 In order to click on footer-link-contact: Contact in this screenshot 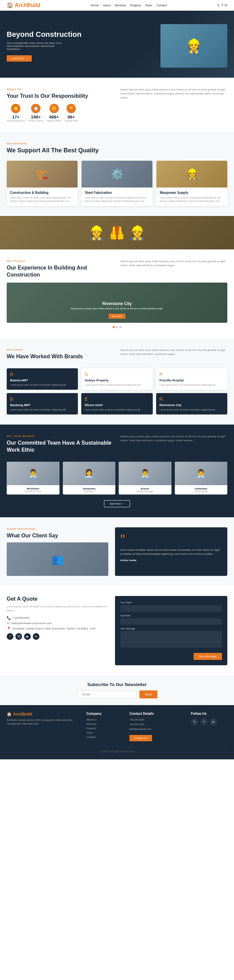, I will do `click(104, 737)`.